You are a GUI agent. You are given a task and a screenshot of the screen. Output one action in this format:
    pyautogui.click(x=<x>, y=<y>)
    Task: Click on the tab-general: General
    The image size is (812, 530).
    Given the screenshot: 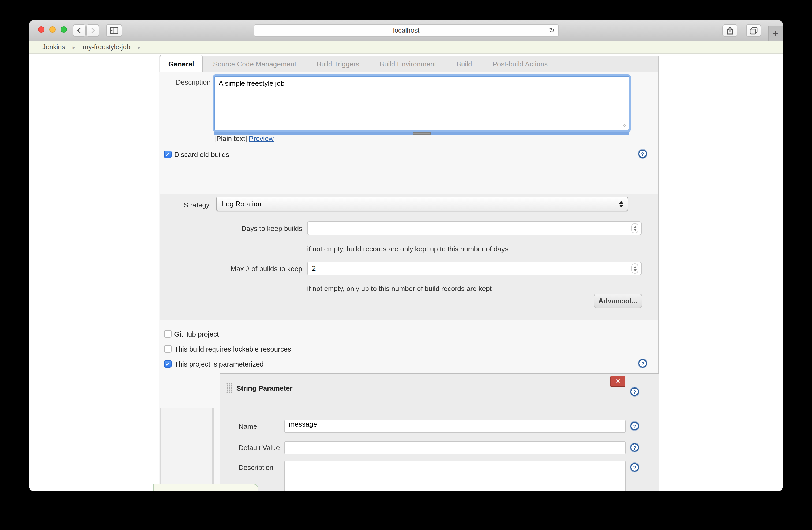 What is the action you would take?
    pyautogui.click(x=182, y=63)
    